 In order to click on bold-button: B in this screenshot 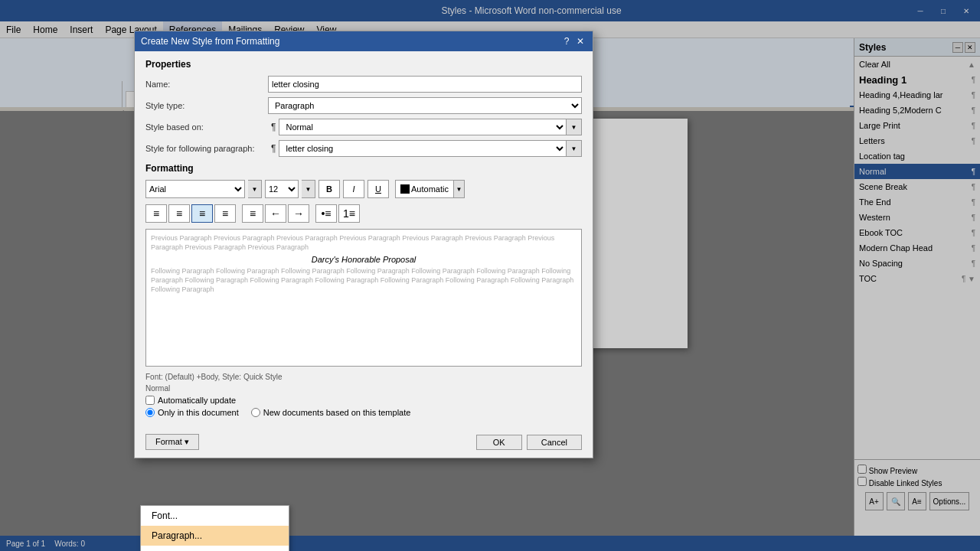, I will do `click(329, 189)`.